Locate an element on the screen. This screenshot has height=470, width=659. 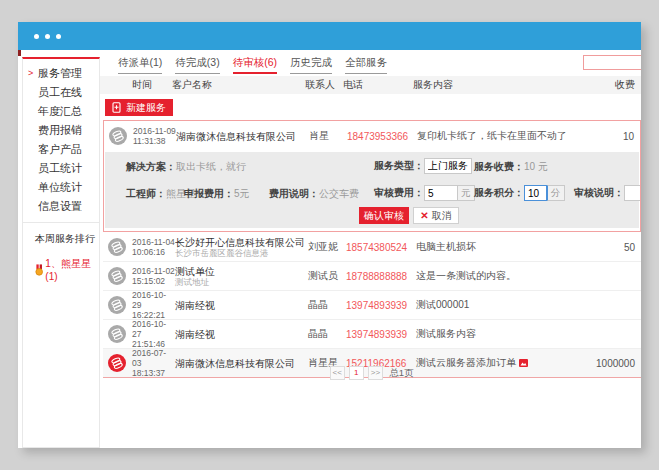
row-timestamp: 2016-10-2721:51:46 is located at coordinates (154, 334).